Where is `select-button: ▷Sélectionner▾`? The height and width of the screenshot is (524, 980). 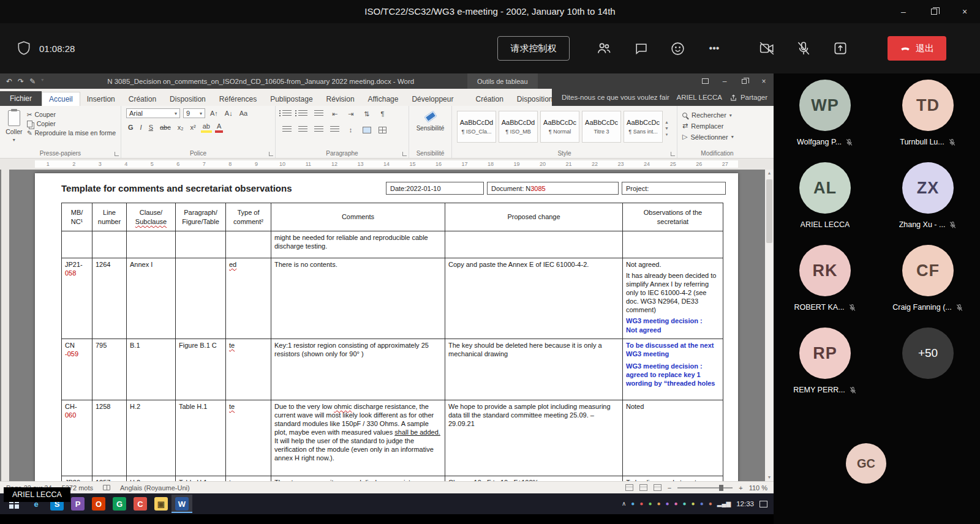 select-button: ▷Sélectionner▾ is located at coordinates (708, 137).